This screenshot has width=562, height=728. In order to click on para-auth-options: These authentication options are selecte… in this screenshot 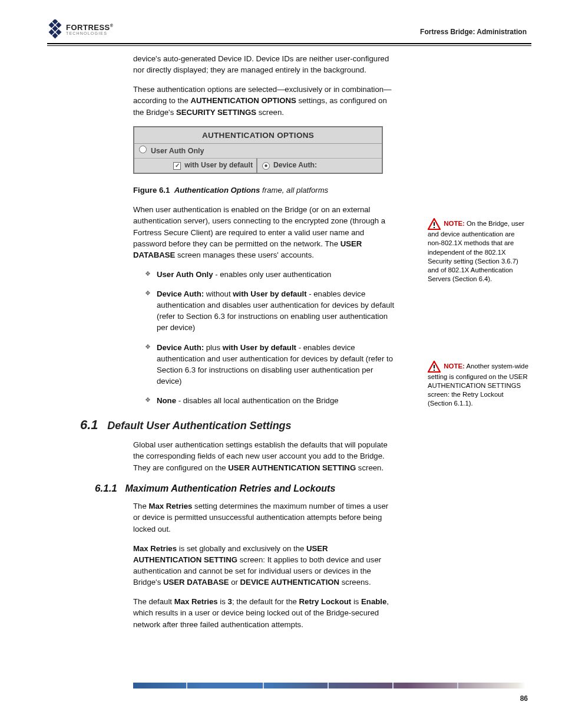, I will do `click(264, 100)`.